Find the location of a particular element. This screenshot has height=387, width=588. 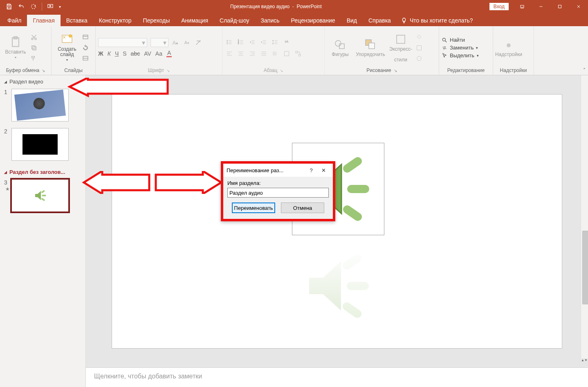

change-case-button: Aa is located at coordinates (159, 54).